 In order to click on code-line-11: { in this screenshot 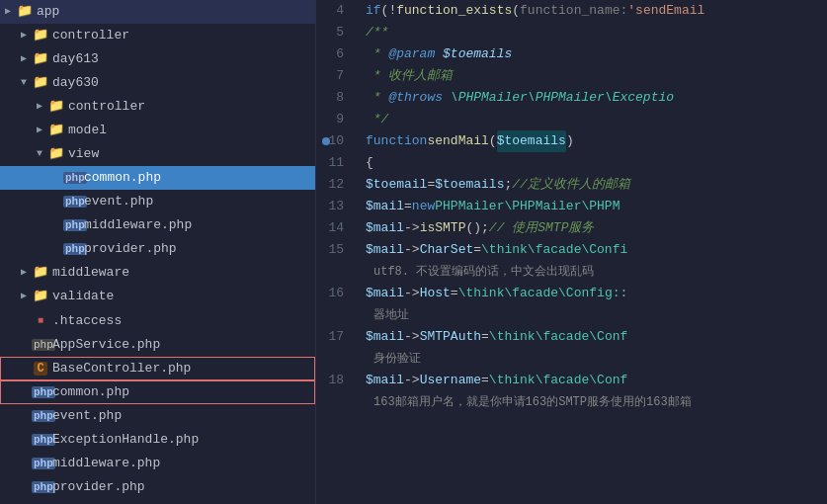, I will do `click(597, 163)`.